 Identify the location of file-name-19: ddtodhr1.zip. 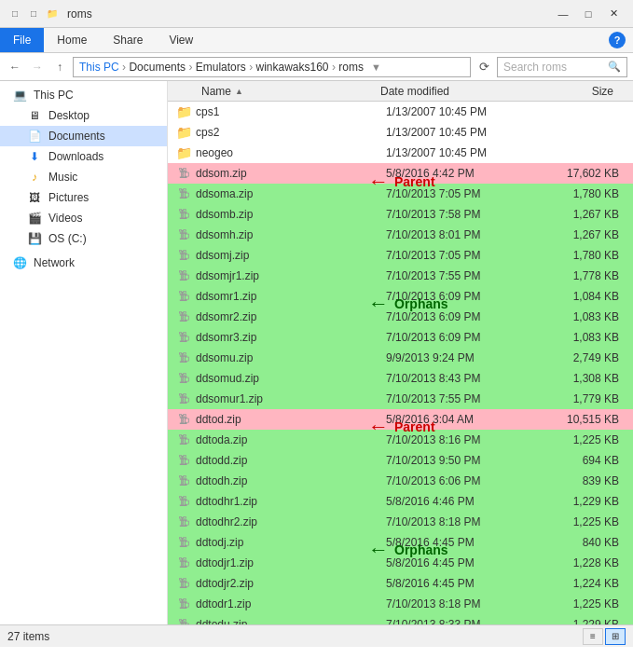
(285, 501).